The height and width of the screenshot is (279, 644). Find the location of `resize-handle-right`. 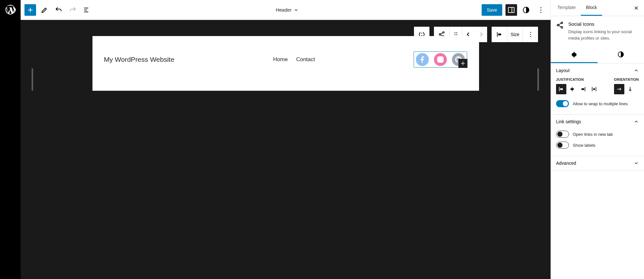

resize-handle-right is located at coordinates (538, 79).